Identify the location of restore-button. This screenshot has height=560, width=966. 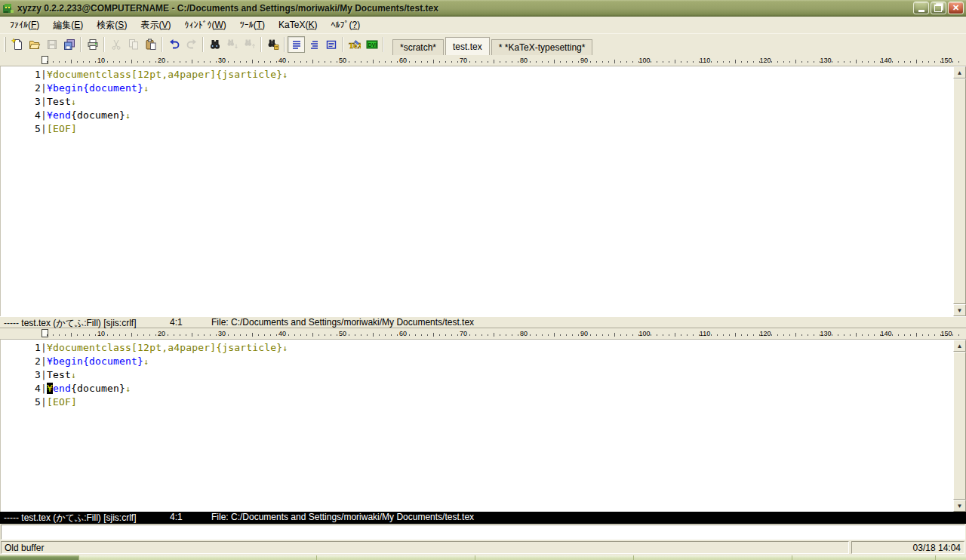
(939, 8).